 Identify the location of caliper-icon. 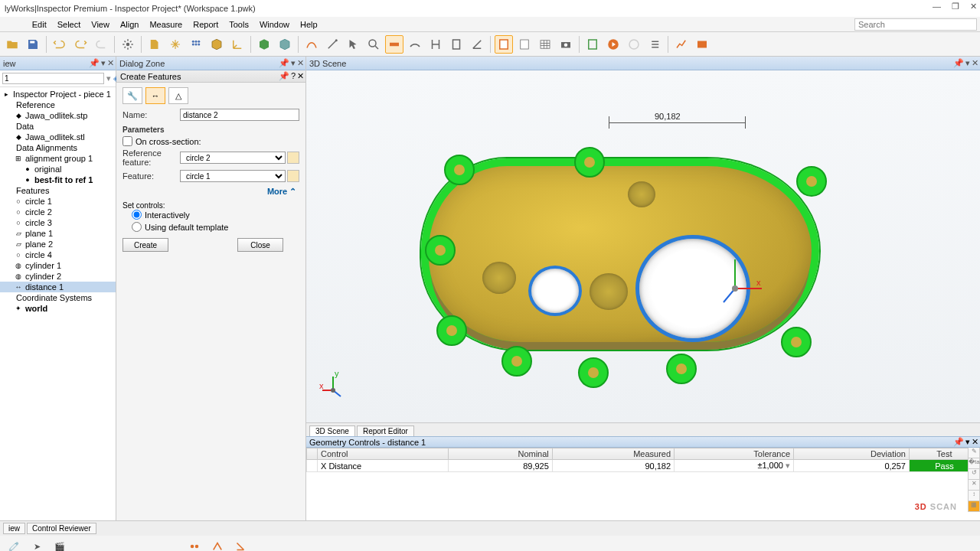
(436, 44).